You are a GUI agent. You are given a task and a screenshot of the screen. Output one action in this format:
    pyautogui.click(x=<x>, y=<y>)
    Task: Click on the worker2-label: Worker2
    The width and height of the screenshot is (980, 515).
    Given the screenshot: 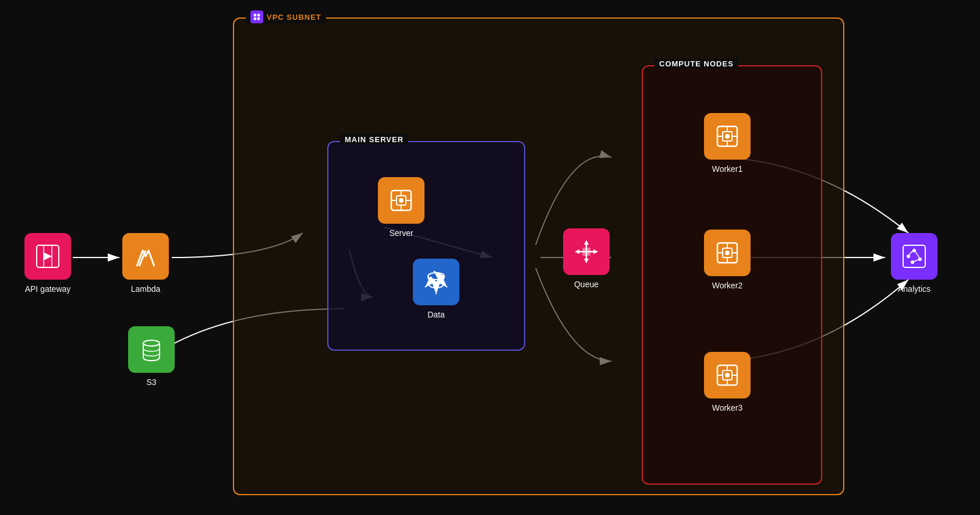 What is the action you would take?
    pyautogui.click(x=728, y=285)
    